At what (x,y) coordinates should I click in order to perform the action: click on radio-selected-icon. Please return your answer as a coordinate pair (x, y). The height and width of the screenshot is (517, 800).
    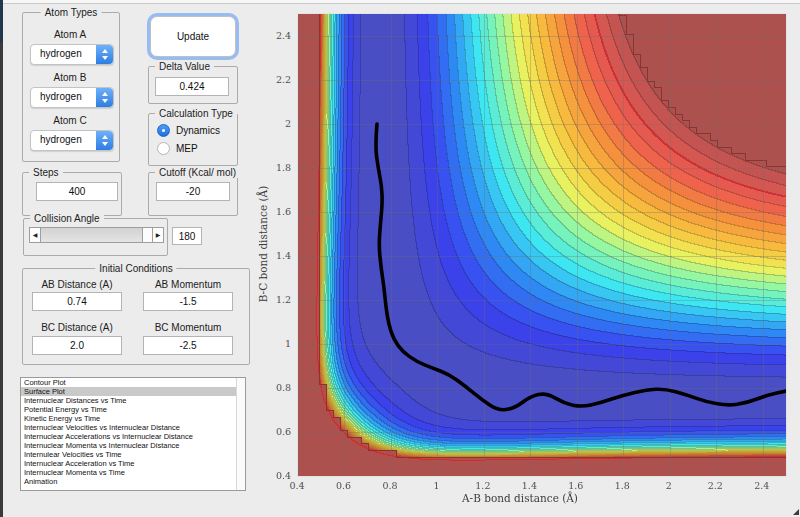
    Looking at the image, I should click on (164, 130).